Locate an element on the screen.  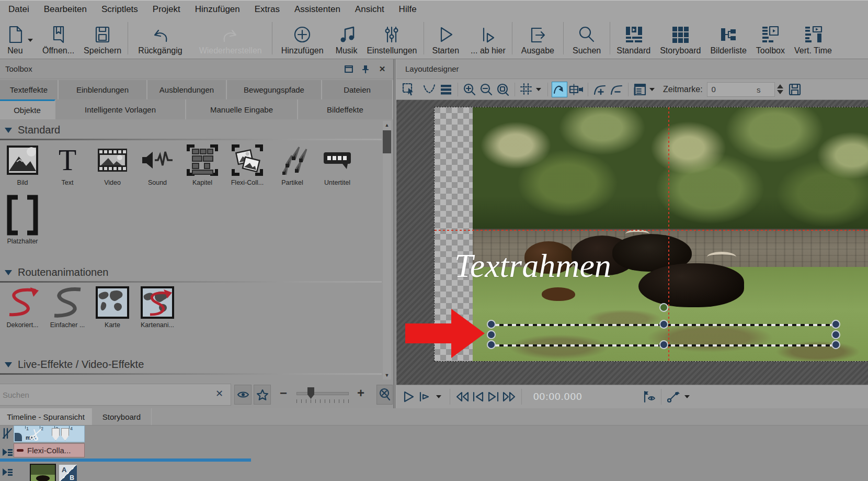
grid-dropdown-caret is located at coordinates (539, 90).